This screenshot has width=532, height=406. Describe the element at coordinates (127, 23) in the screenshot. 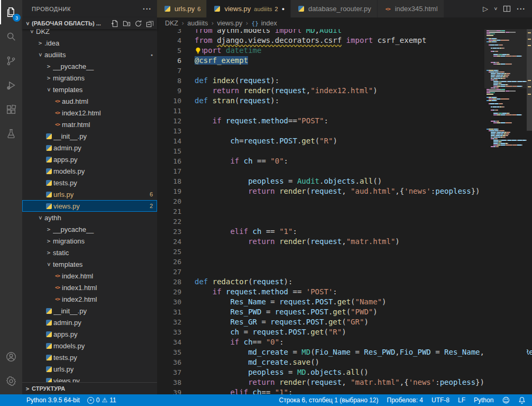

I see `new-folder-icon` at that location.